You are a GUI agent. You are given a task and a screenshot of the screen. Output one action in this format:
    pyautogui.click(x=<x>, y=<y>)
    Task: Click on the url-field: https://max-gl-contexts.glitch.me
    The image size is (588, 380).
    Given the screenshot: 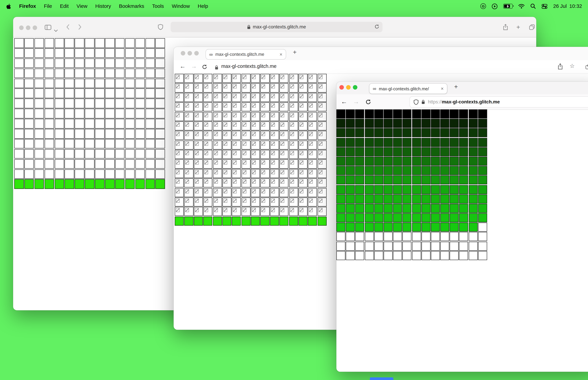 What is the action you would take?
    pyautogui.click(x=499, y=102)
    